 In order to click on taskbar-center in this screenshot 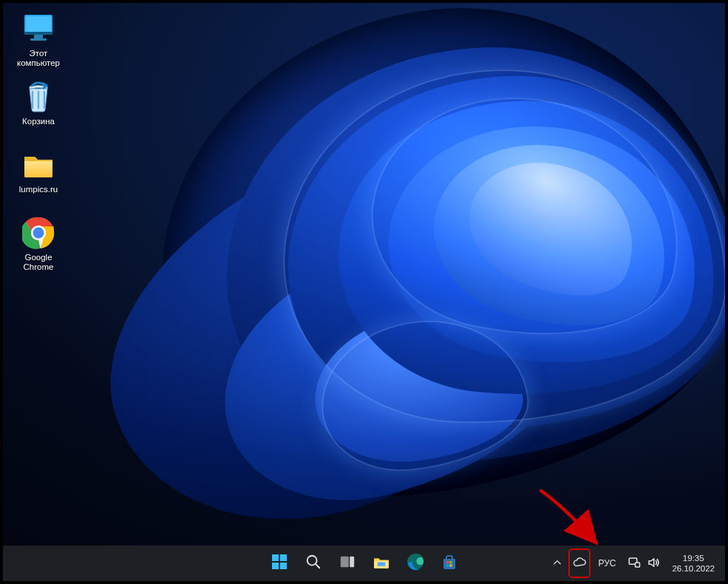, I will do `click(364, 563)`.